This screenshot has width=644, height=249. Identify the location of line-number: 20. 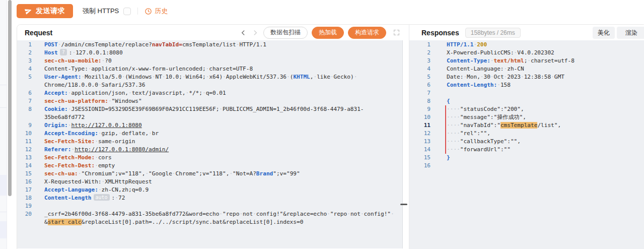
(31, 218).